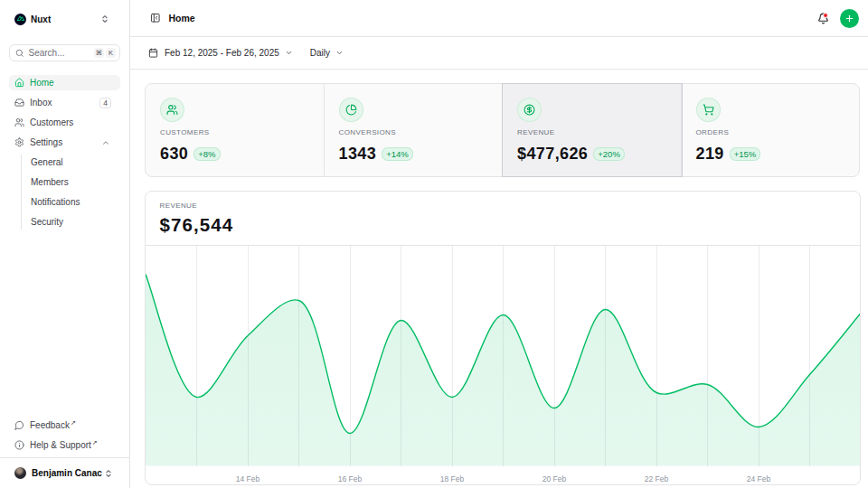 The width and height of the screenshot is (868, 488). I want to click on svg-text: 20 Feb, so click(553, 479).